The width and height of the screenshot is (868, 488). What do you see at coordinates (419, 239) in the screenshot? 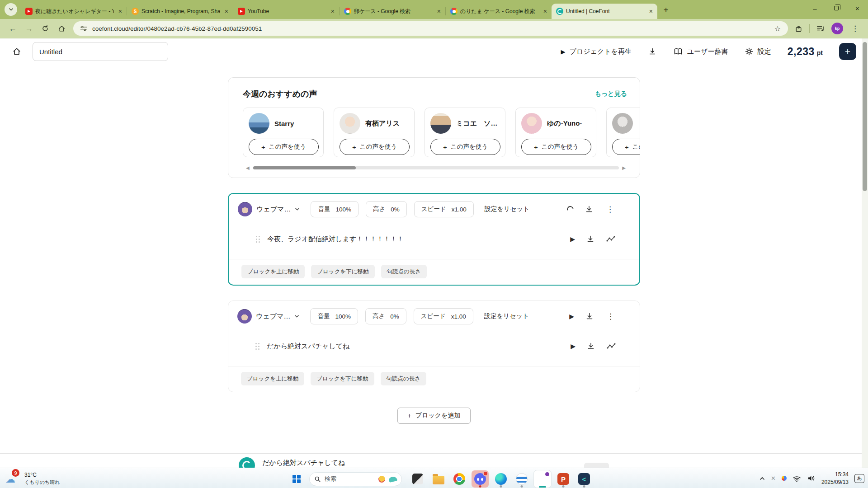
I see `speech-text: 今夜、ラジオ配信絶対します！！！！！！！` at bounding box center [419, 239].